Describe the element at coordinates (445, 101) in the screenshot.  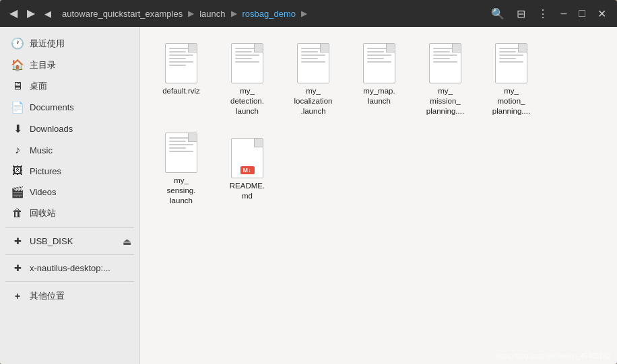
I see `file-name-my-mission: my_mission_planning....` at that location.